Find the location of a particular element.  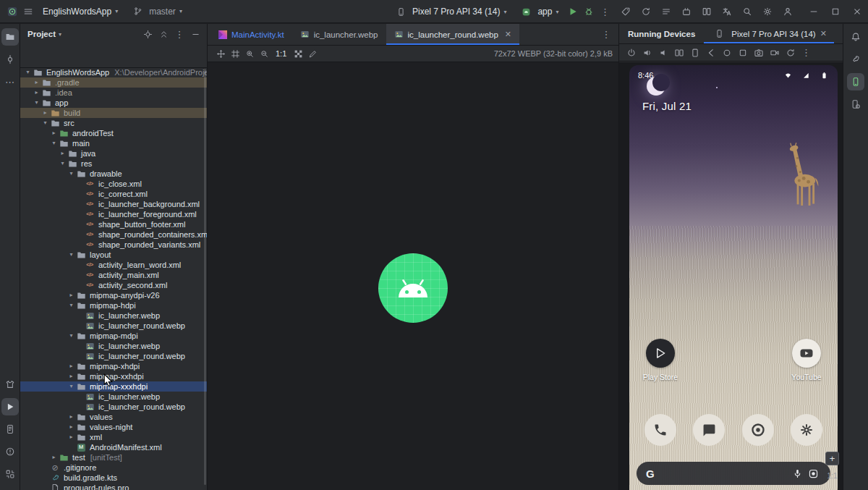

tree-item-shape-rounded-variants-xml: </>shape_rounded_variants.xml is located at coordinates (114, 245).